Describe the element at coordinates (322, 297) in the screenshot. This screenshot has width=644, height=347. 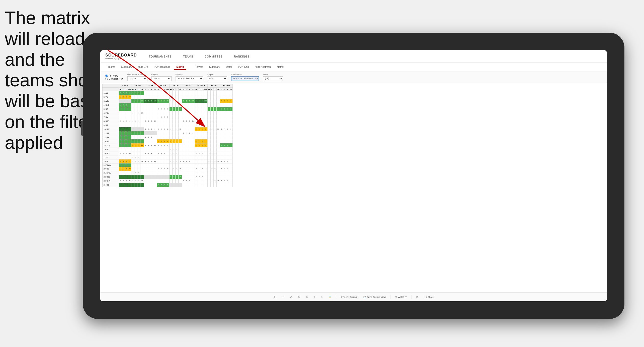
I see `number-button: 1` at that location.